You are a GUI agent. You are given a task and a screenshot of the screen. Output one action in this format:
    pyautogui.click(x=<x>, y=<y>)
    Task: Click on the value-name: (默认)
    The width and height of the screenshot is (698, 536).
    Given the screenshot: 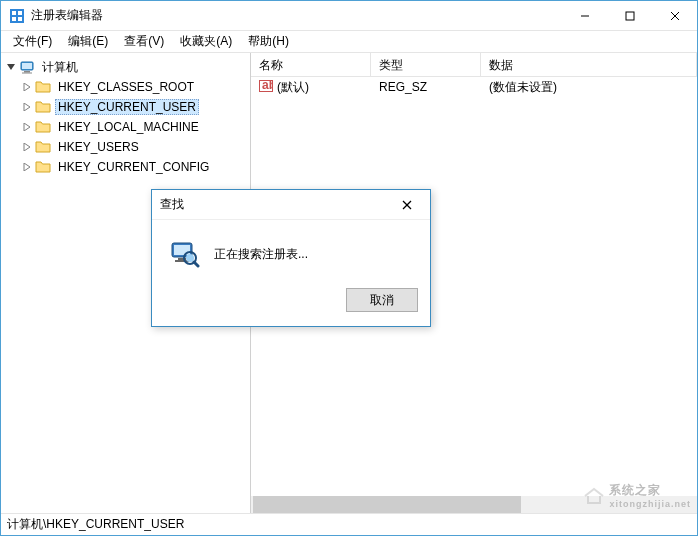 What is the action you would take?
    pyautogui.click(x=293, y=88)
    